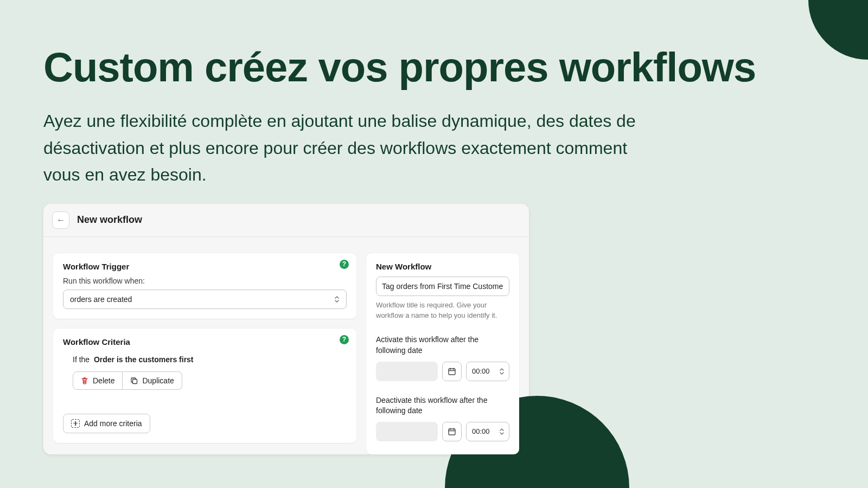 The height and width of the screenshot is (488, 868). What do you see at coordinates (205, 286) in the screenshot?
I see `workflow-trigger-card: ? Workflow Trigger Run this workflow whe…` at bounding box center [205, 286].